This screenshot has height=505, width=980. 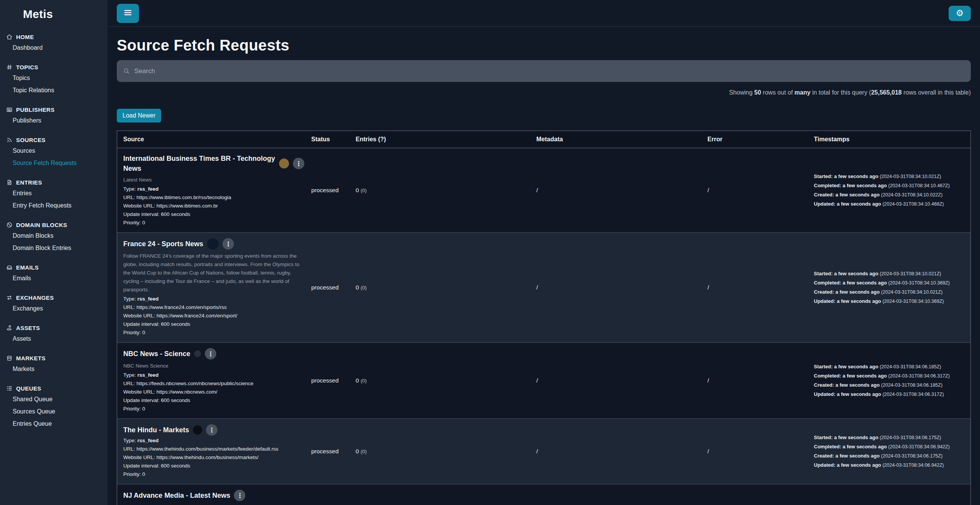 I want to click on metadata-cell: /, so click(x=622, y=288).